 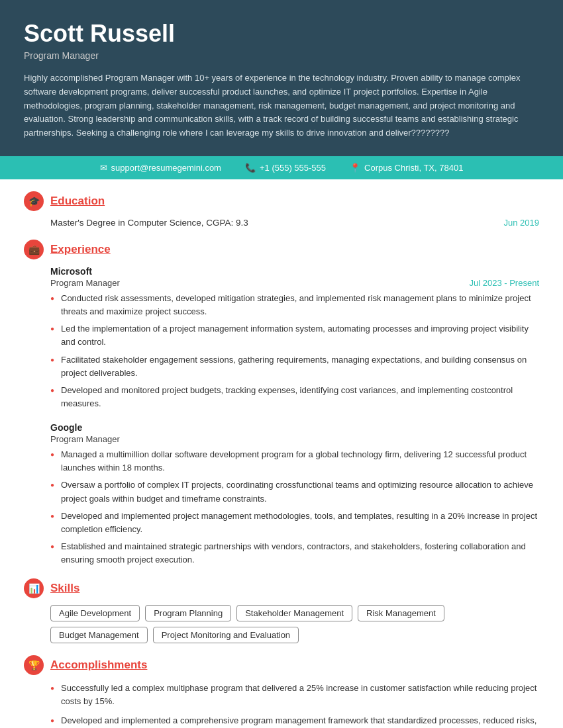 I want to click on dates-microsoft: Jul 2023 - Present, so click(x=504, y=283).